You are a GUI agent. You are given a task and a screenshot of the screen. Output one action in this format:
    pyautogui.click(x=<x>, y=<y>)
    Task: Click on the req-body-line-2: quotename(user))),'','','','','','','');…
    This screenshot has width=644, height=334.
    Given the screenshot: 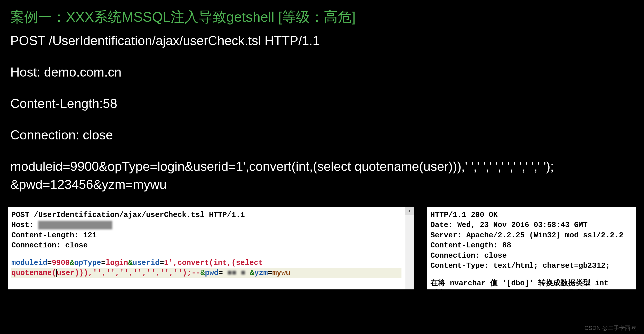 What is the action you would take?
    pyautogui.click(x=206, y=273)
    